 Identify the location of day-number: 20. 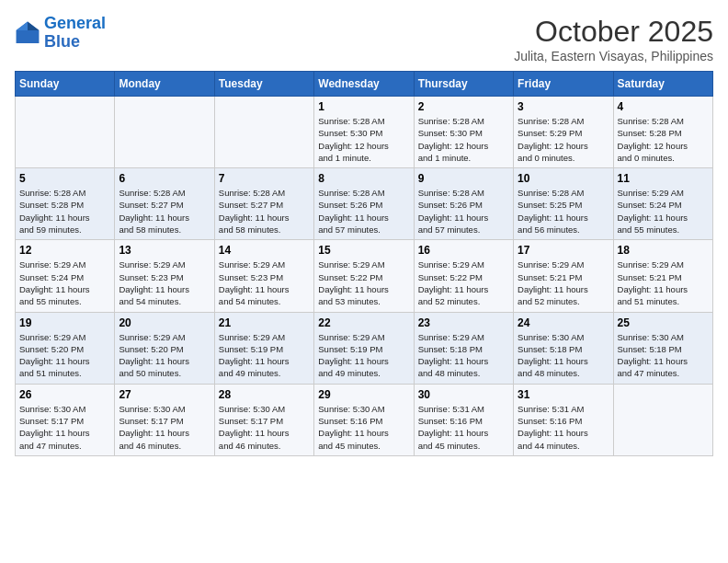
(164, 323).